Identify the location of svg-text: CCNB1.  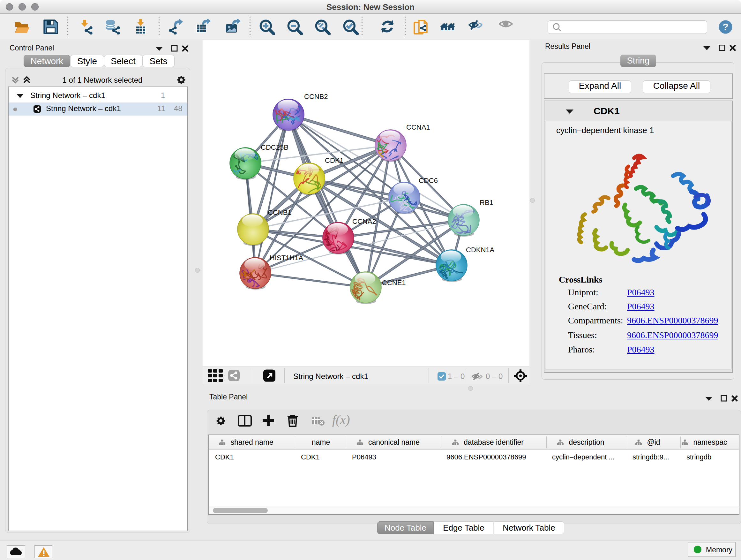
(280, 212).